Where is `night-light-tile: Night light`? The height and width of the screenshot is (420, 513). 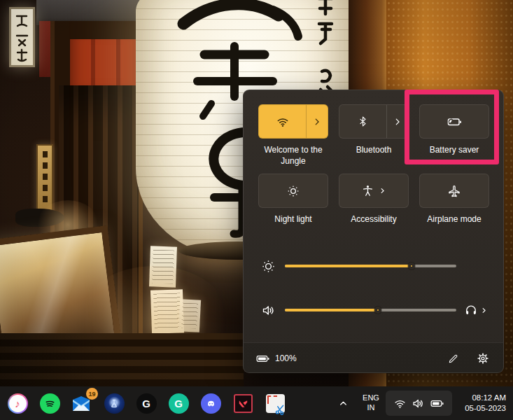 night-light-tile: Night light is located at coordinates (293, 209).